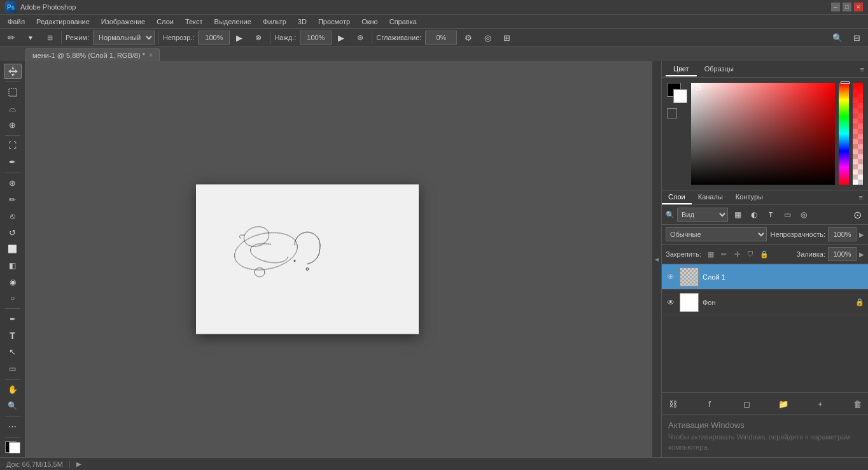 The image size is (868, 470). I want to click on path-selection-tool: ↖, so click(13, 352).